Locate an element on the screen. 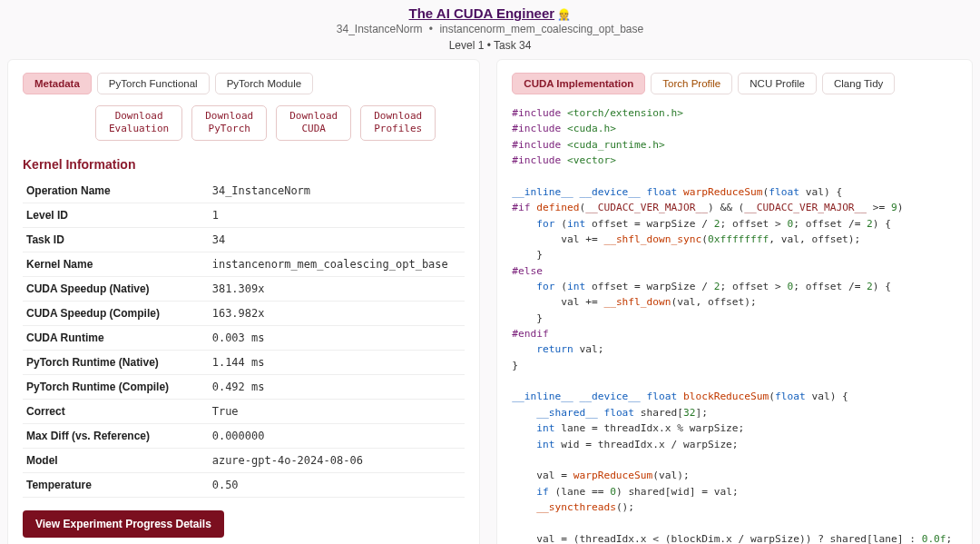 Image resolution: width=980 pixels, height=544 pixels. kv-key: Correct is located at coordinates (116, 410).